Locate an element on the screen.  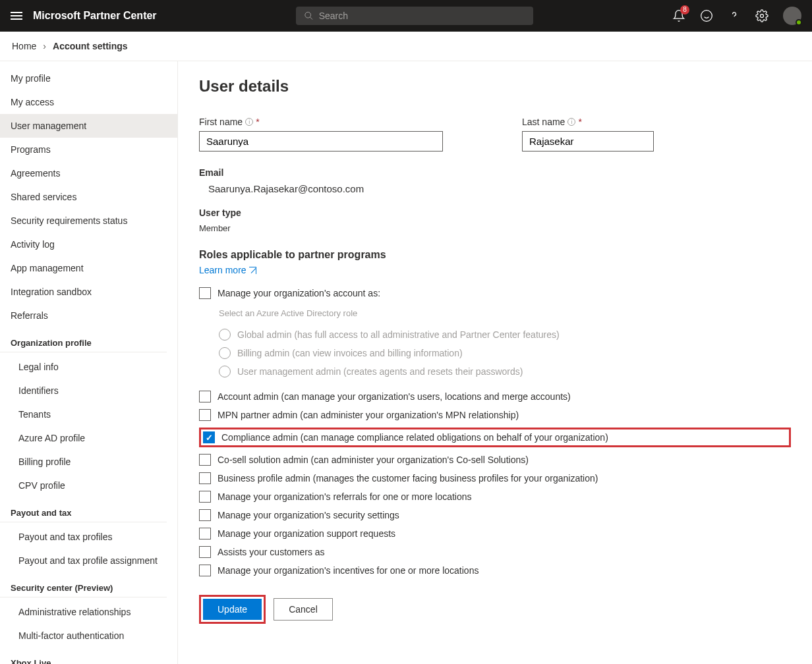
sidebar-group-header: Organization profile is located at coordinates (83, 341).